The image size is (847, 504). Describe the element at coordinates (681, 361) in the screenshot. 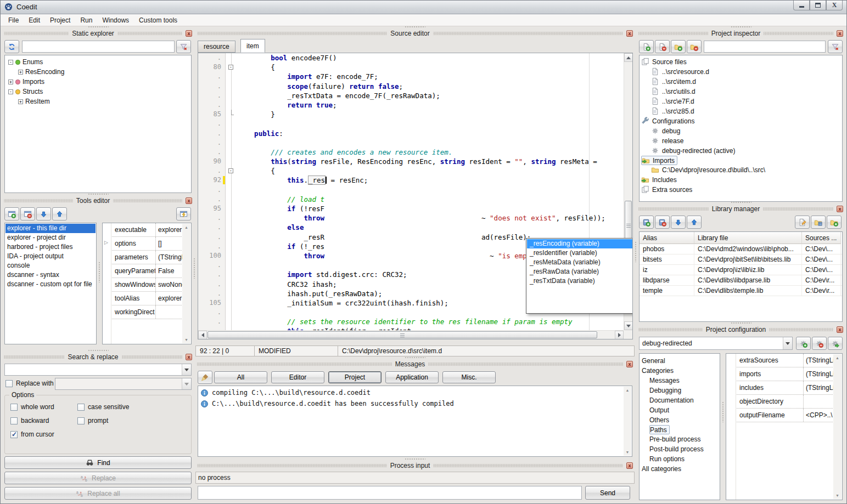

I see `category-item: General` at that location.